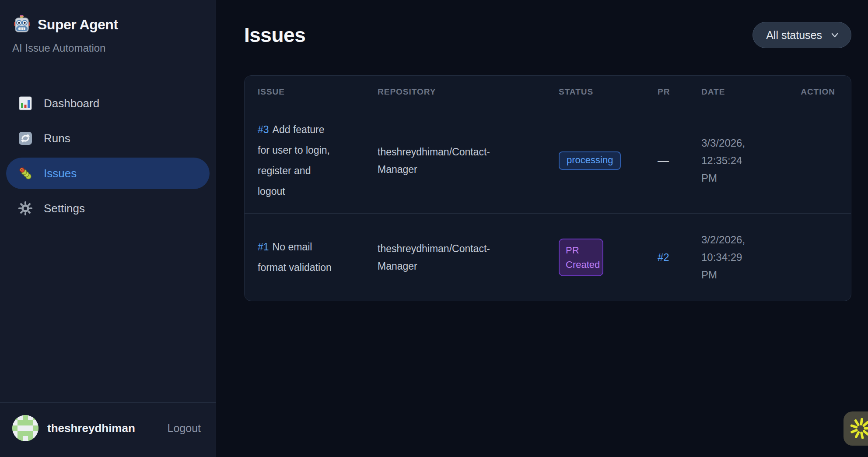 This screenshot has height=457, width=868. I want to click on column-header-pr: PR, so click(679, 92).